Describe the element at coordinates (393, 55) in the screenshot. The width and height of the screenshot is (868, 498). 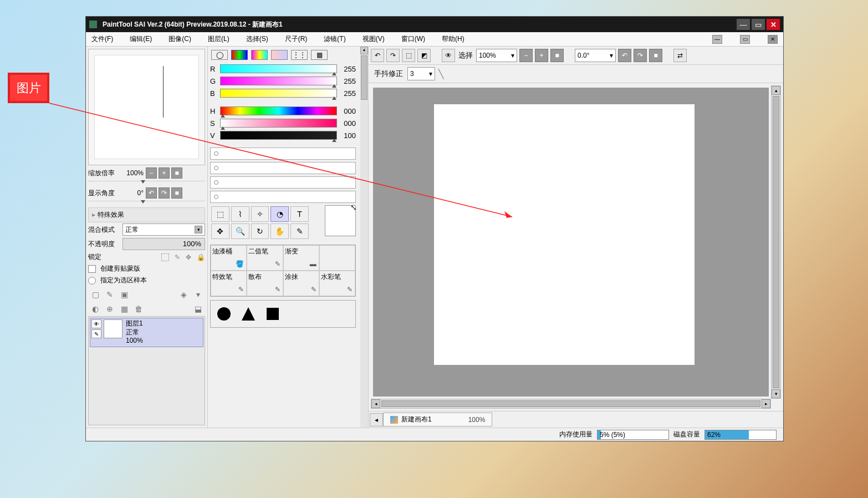
I see `redo-button: ↷` at that location.